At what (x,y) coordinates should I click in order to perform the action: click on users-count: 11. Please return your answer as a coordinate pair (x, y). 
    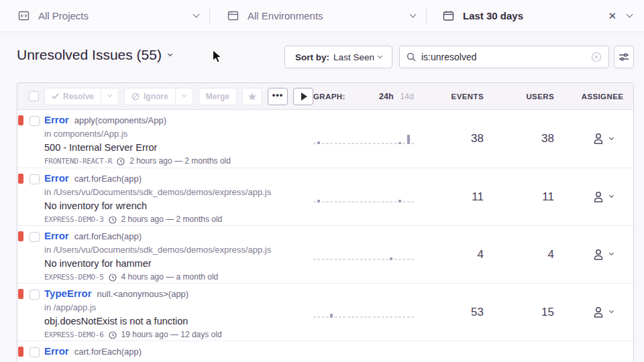
    Looking at the image, I should click on (519, 197).